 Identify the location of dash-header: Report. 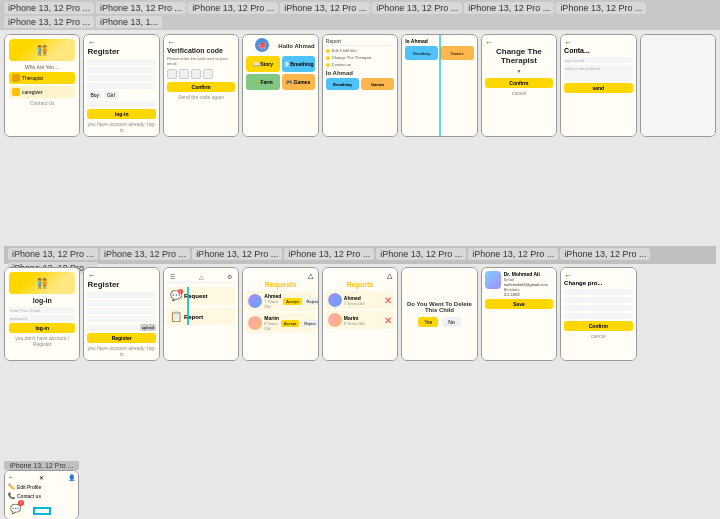
(360, 42).